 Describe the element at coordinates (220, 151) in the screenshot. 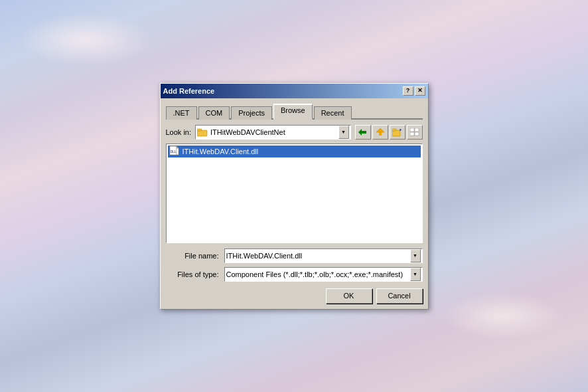

I see `file-name-text: ITHit.WebDAV.Client.dll` at that location.